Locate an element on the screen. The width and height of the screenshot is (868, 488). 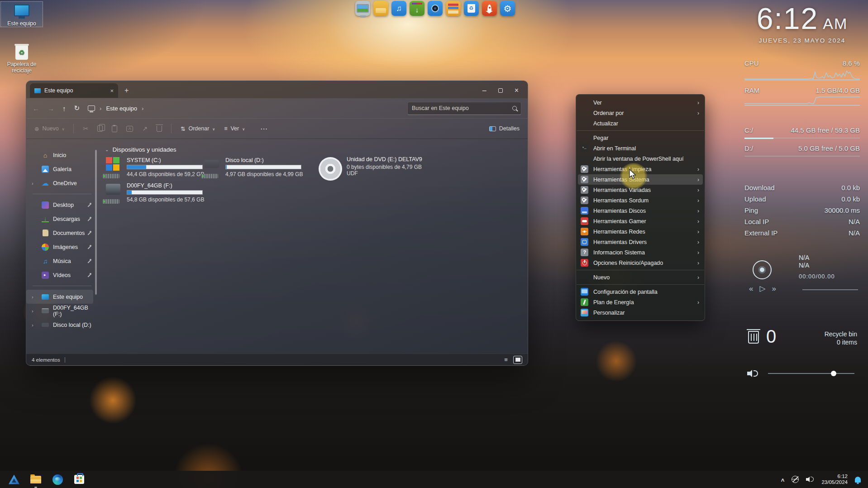
file-explorer-taskbar-button is located at coordinates (36, 479).